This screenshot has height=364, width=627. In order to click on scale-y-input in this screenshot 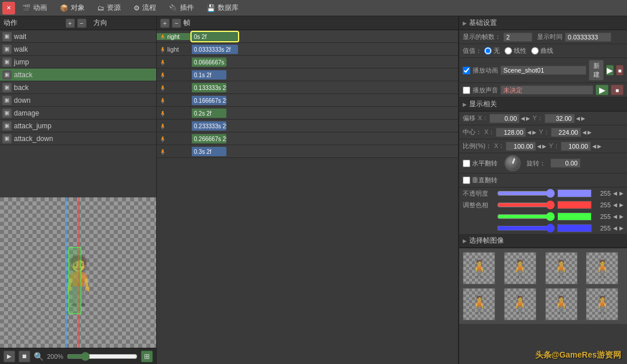, I will do `click(576, 146)`.